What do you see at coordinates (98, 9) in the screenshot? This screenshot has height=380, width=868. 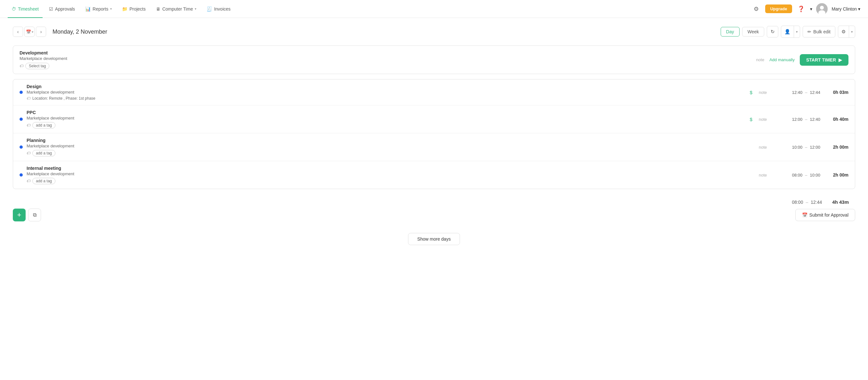 I see `nav-reports: 📊 Reports ▾` at bounding box center [98, 9].